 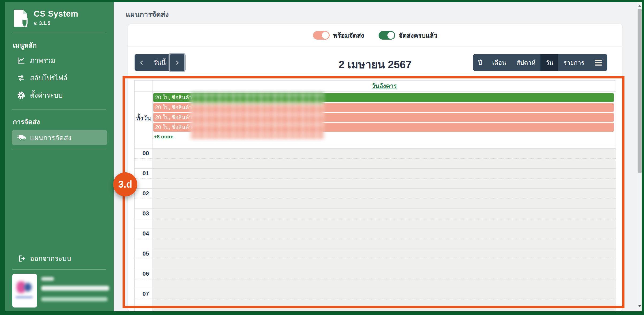 What do you see at coordinates (375, 279) in the screenshot?
I see `hour-row: 06` at bounding box center [375, 279].